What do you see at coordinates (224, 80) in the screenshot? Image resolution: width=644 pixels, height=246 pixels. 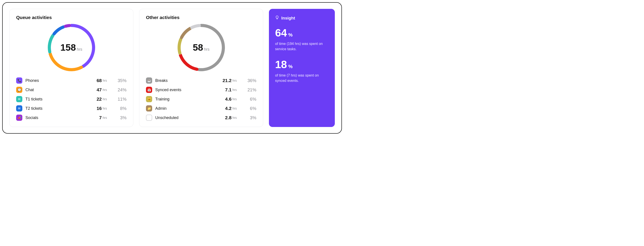 I see `other-row-hours: 21.2` at bounding box center [224, 80].